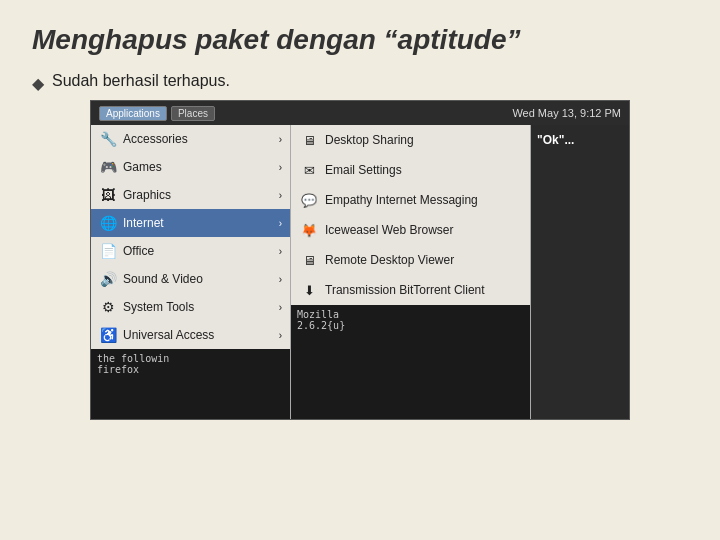 The height and width of the screenshot is (540, 720). I want to click on iceweasel-label: Iceweasel Web Browser, so click(390, 230).